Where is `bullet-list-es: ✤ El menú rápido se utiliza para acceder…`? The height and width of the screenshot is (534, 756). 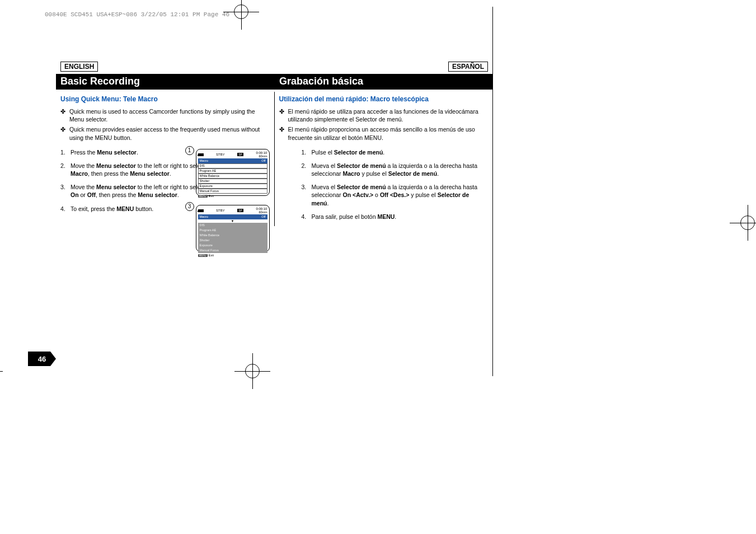
bullet-list-es: ✤ El menú rápido se utiliza para acceder… is located at coordinates (384, 124).